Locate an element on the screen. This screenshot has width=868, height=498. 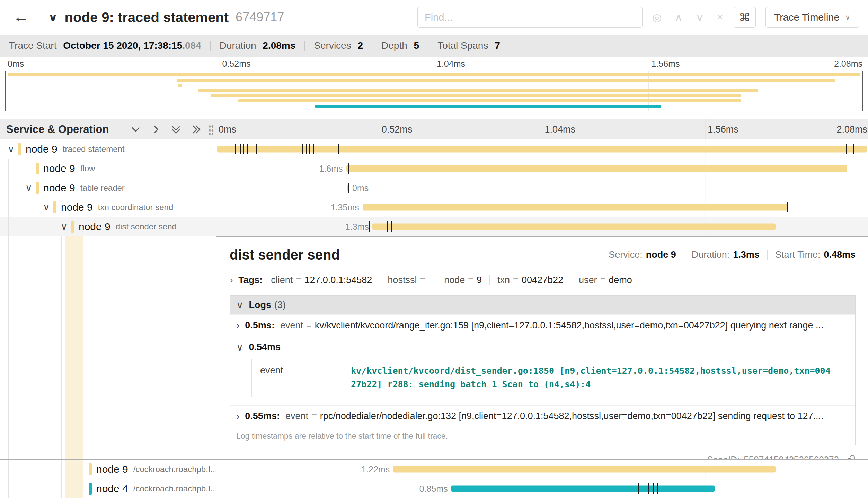
find-input is located at coordinates (530, 17).